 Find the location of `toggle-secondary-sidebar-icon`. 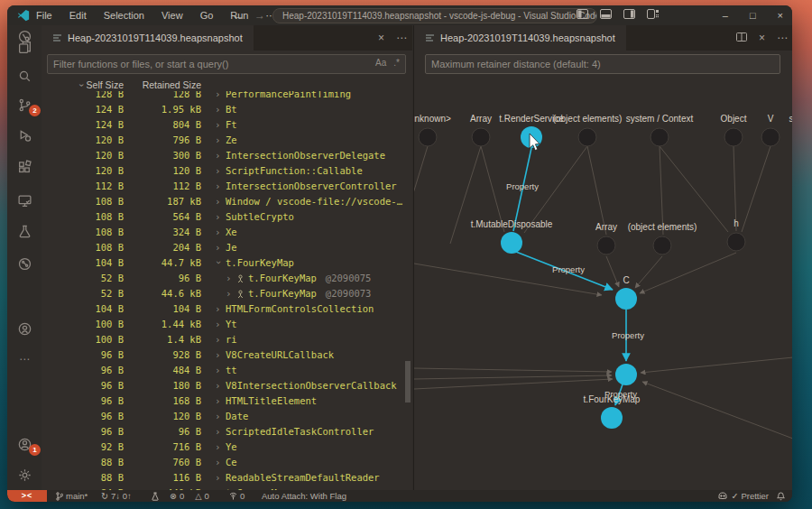

toggle-secondary-sidebar-icon is located at coordinates (630, 14).